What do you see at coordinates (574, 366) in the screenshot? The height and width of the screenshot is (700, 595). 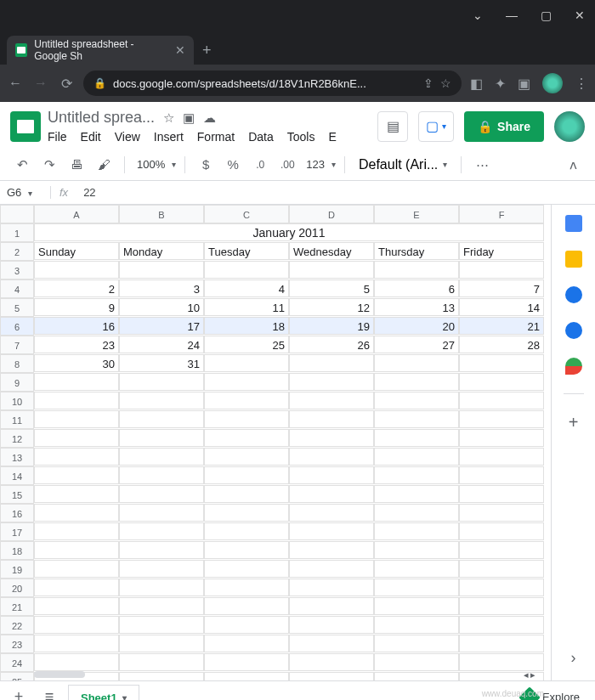 I see `maps-app-icon` at bounding box center [574, 366].